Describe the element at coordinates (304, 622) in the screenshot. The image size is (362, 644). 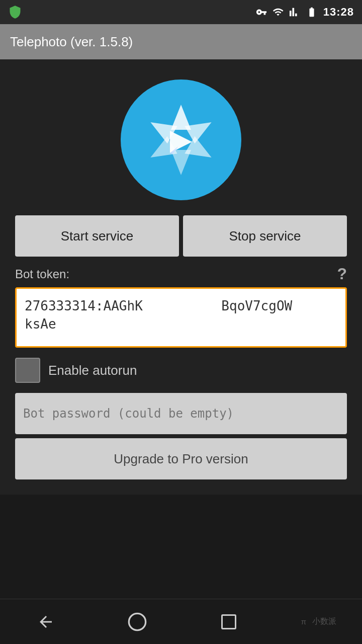
I see `svg-text: π` at that location.